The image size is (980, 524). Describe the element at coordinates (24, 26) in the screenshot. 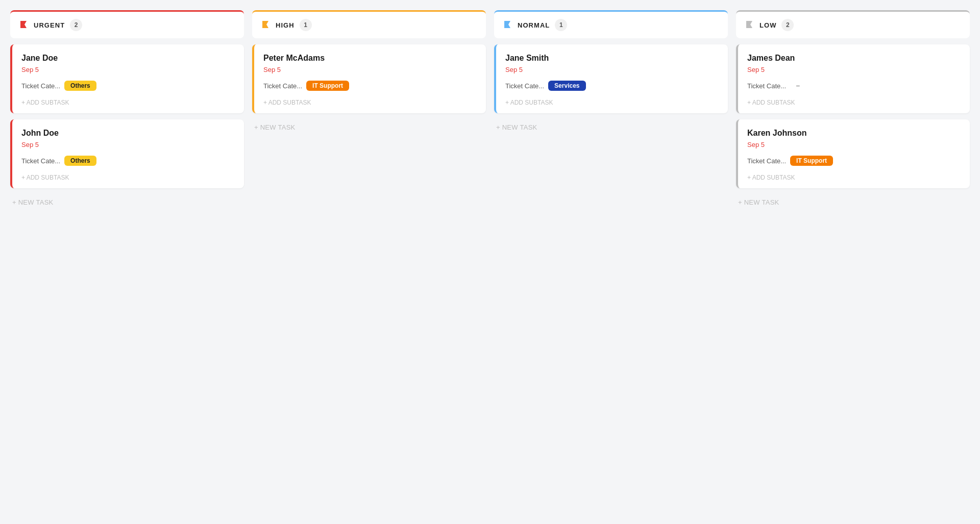

I see `flag-icon-urgent` at that location.